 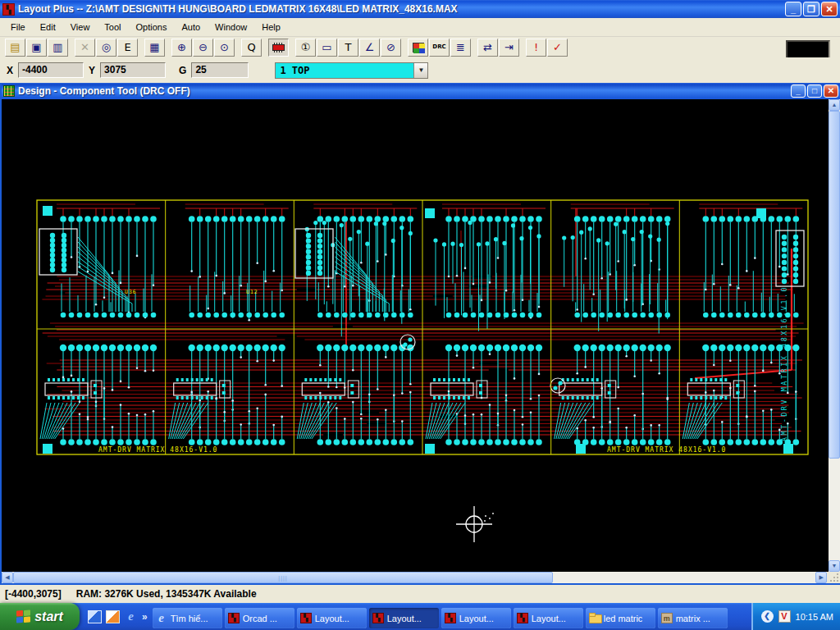 What do you see at coordinates (418, 48) in the screenshot?
I see `color-palette-button` at bounding box center [418, 48].